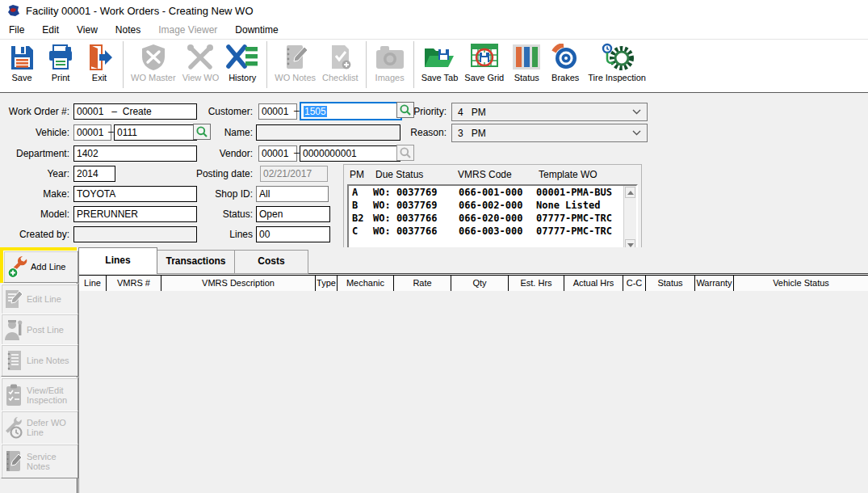 The height and width of the screenshot is (493, 868). What do you see at coordinates (493, 218) in the screenshot?
I see `pm-due-status-list: A WO: 0037769 066-001-000 00001-PMA-BUS …` at bounding box center [493, 218].